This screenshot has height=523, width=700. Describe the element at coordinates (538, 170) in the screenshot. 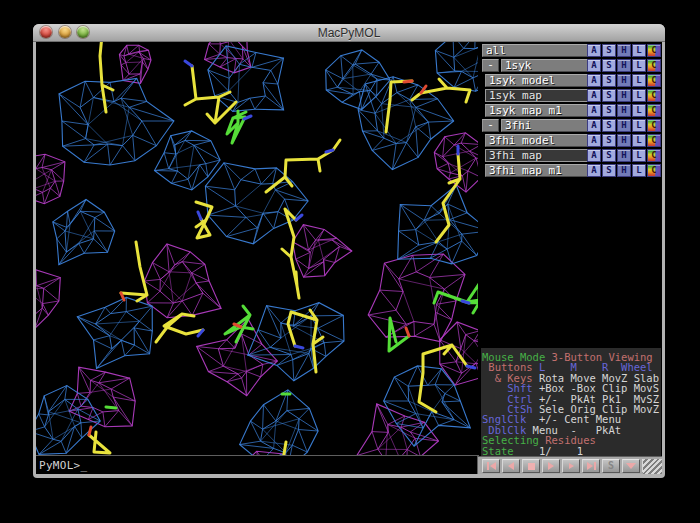

I see `object-name-3fhi-map-m1: 3fhi_map_m1` at that location.